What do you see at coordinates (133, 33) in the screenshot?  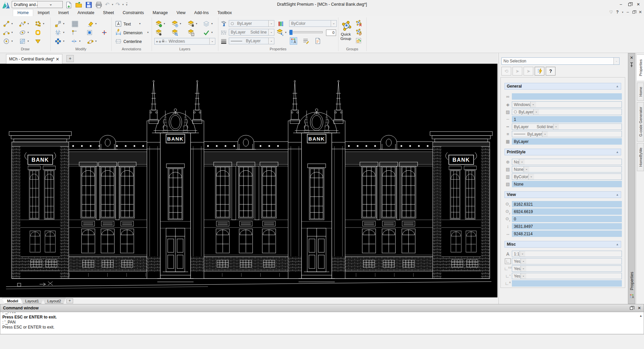 I see `dimension-tool-button: Dimension` at bounding box center [133, 33].